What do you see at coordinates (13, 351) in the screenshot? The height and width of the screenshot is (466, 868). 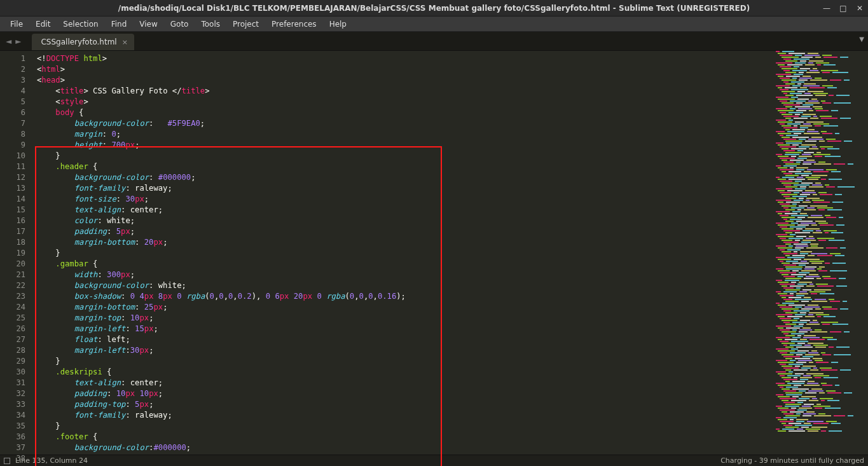 I see `line-number: 28` at bounding box center [13, 351].